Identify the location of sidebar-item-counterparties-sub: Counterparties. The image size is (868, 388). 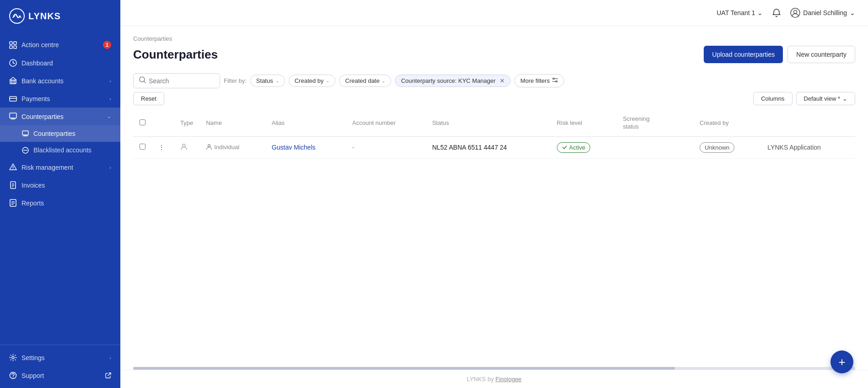
(60, 134).